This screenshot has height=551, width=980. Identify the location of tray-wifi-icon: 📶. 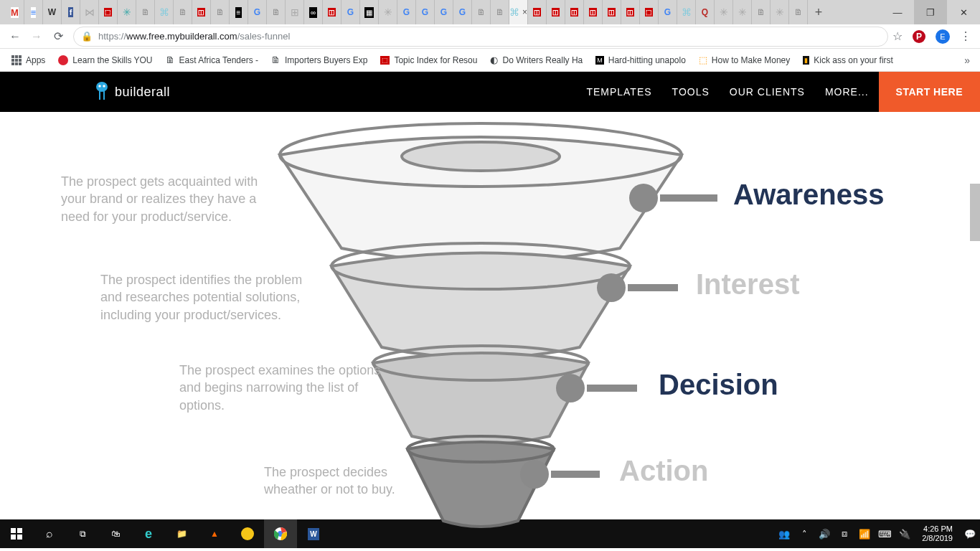
(864, 534).